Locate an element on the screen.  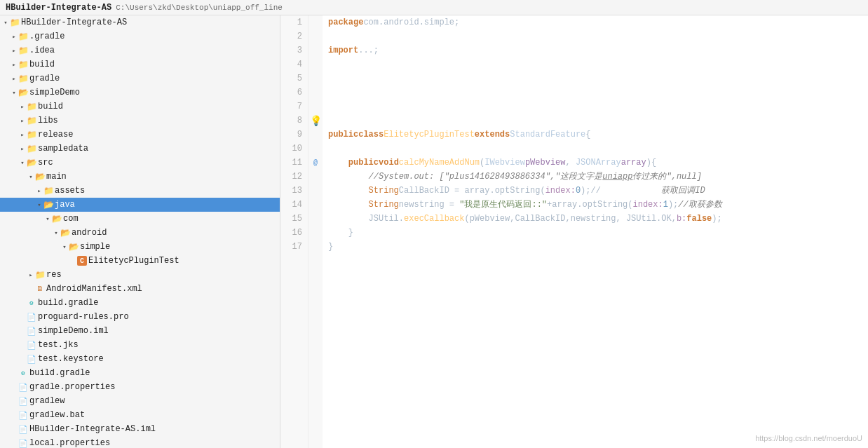
tree-item-gradlew: 📄gradlew is located at coordinates (140, 401).